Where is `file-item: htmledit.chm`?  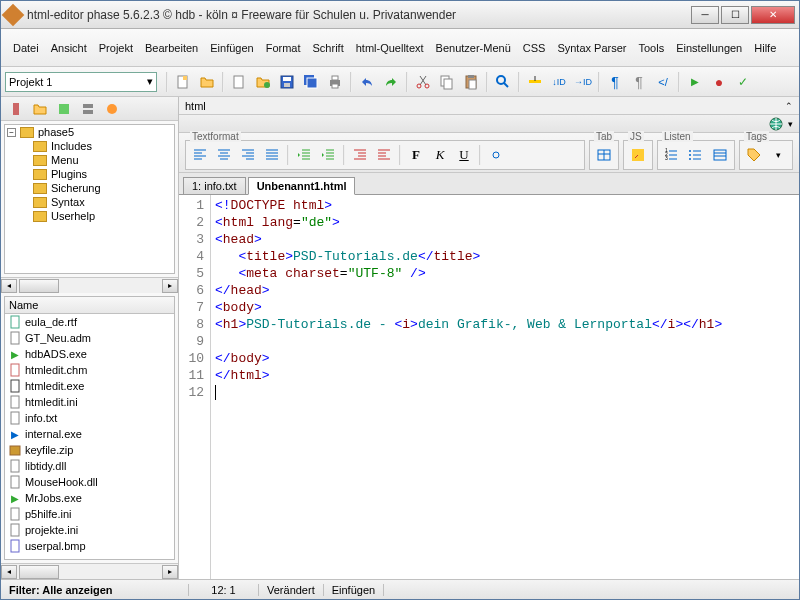 file-item: htmledit.chm is located at coordinates (90, 370).